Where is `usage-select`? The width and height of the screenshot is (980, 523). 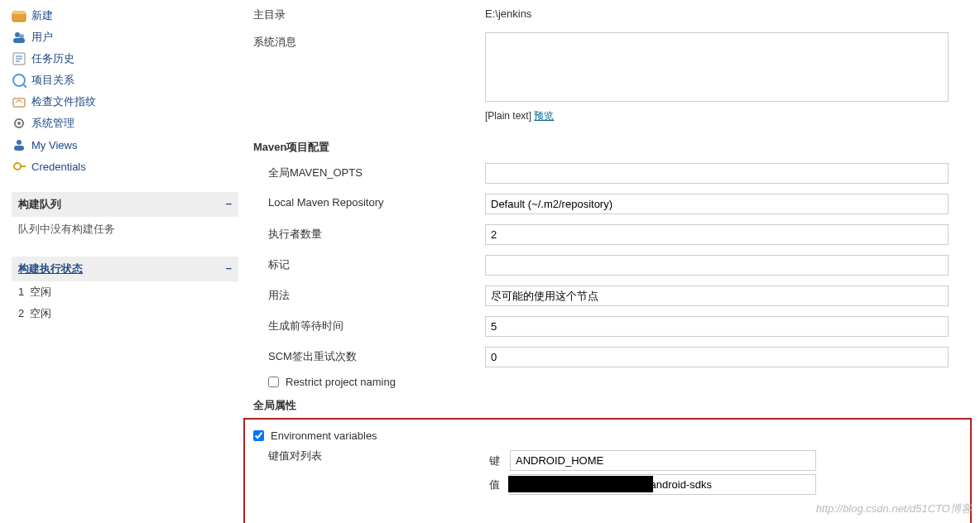 usage-select is located at coordinates (717, 296).